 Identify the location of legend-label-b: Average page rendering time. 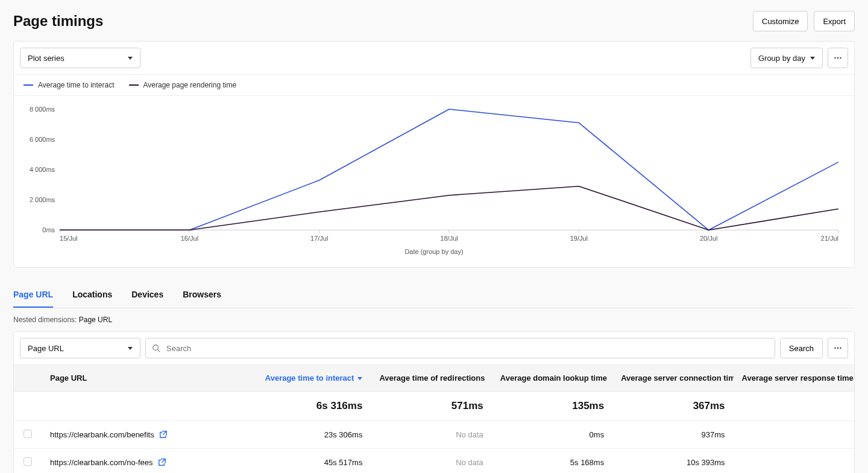
(190, 85).